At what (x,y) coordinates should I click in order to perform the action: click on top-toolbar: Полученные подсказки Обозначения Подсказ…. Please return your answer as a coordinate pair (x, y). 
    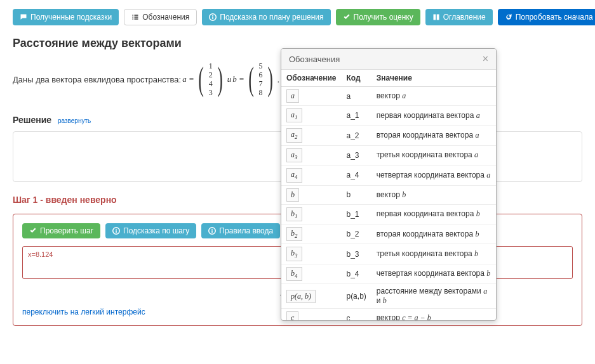
    Looking at the image, I should click on (297, 17).